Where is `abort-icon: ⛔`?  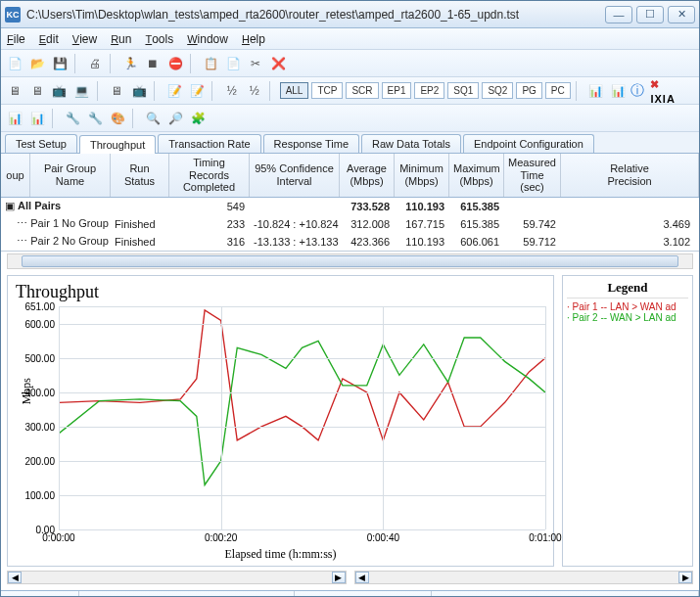
abort-icon: ⛔ is located at coordinates (175, 64).